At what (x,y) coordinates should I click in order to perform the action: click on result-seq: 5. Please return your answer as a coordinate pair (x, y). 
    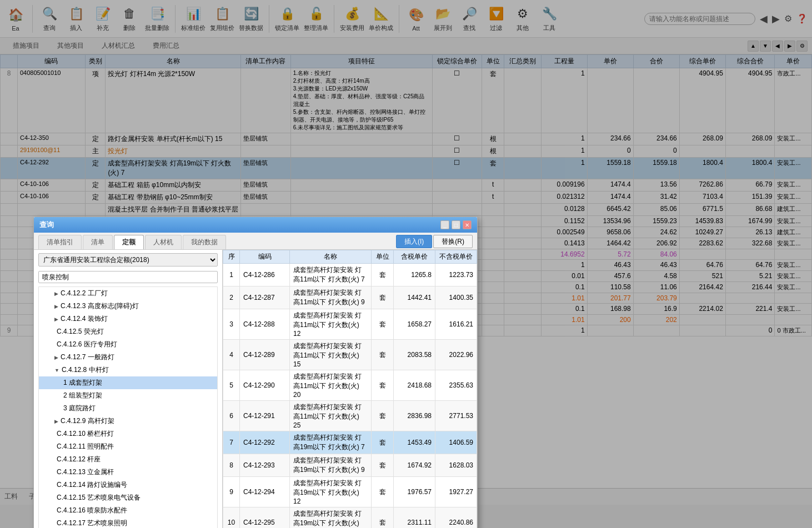
    Looking at the image, I should click on (232, 385).